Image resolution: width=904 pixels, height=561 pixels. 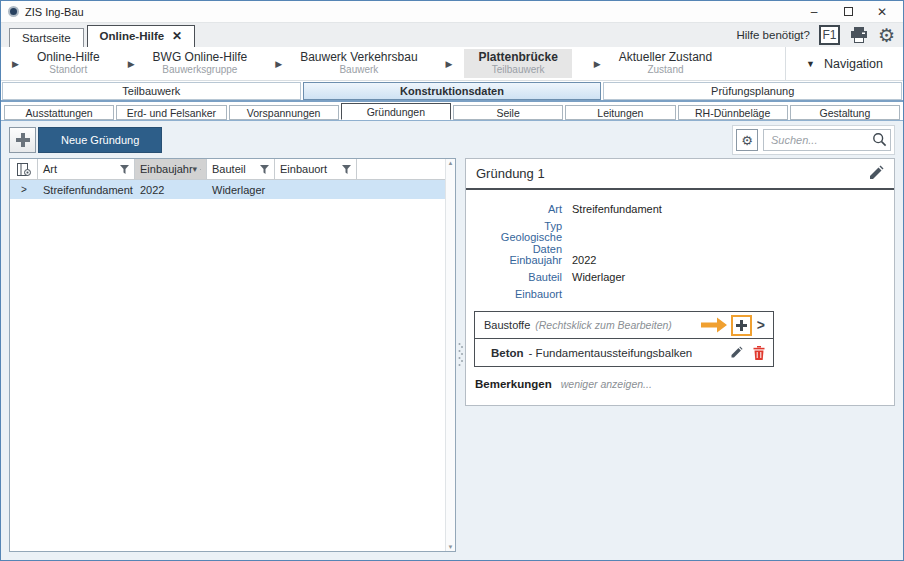 What do you see at coordinates (845, 112) in the screenshot?
I see `tab-gestaltung: Gestaltung` at bounding box center [845, 112].